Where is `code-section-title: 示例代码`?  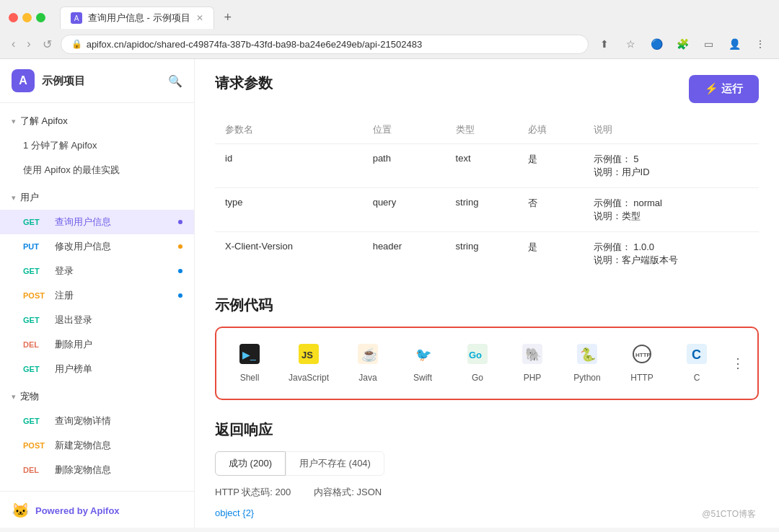
code-section-title: 示例代码 is located at coordinates (487, 306).